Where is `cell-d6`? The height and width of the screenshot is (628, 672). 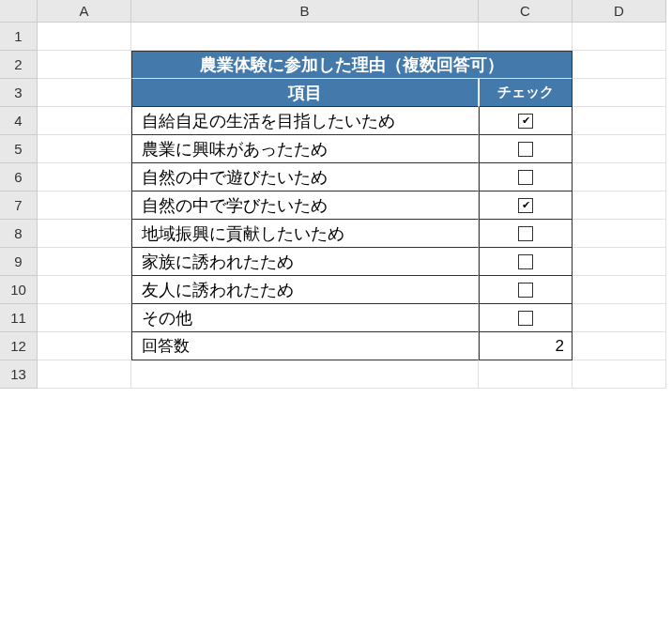
cell-d6 is located at coordinates (619, 177).